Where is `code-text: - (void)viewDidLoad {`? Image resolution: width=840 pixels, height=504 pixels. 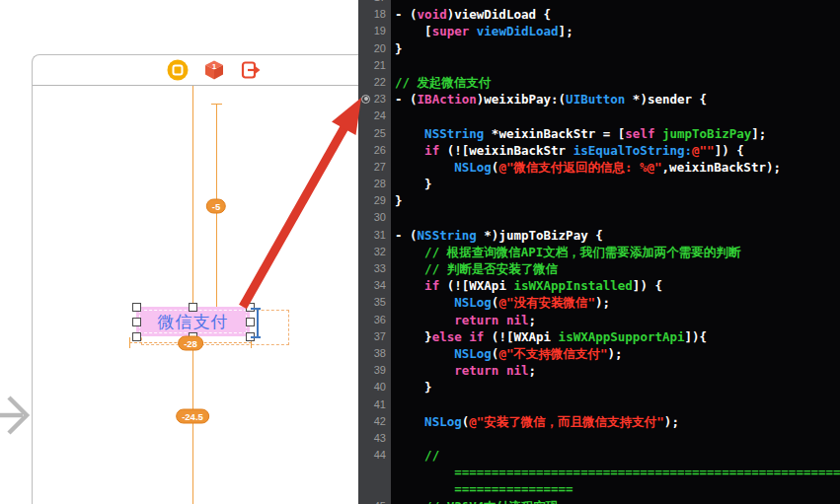
code-text: - (void)viewDidLoad { is located at coordinates (616, 14).